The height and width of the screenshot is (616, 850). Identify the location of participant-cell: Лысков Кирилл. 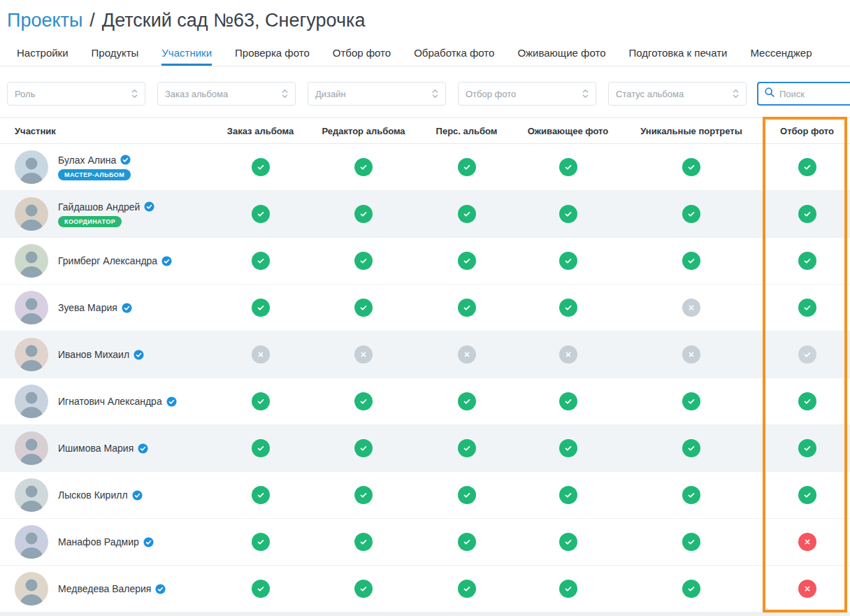
(105, 495).